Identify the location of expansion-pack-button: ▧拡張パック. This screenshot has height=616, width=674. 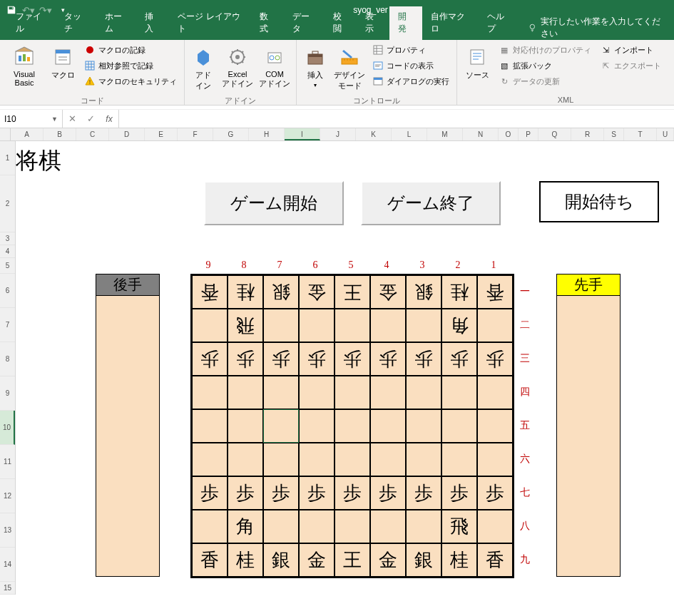
(545, 66).